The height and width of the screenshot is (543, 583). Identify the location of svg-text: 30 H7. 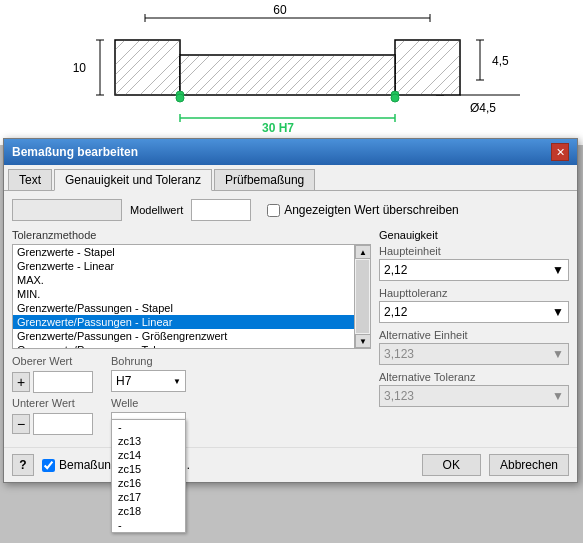
(278, 128).